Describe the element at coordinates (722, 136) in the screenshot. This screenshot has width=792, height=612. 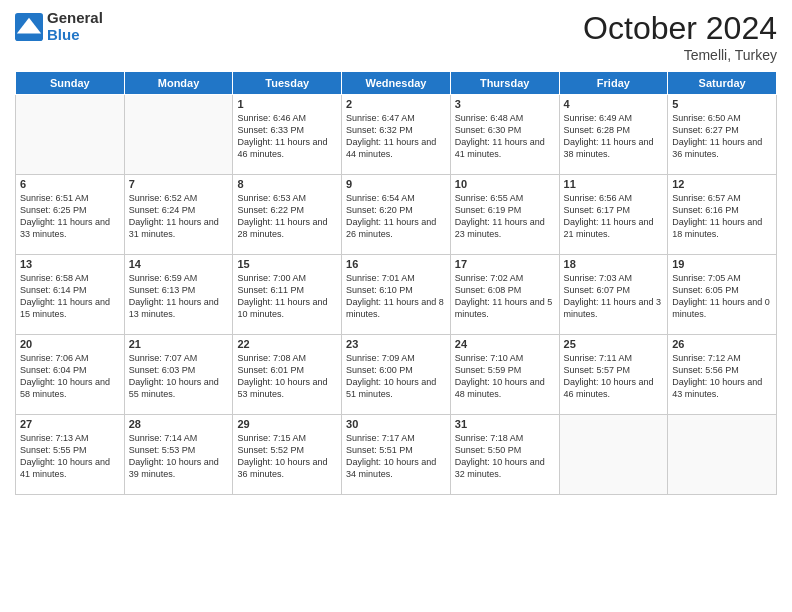
I see `day-info: Sunrise: 6:50 AMSunset: 6:27 PMDaylight:…` at that location.